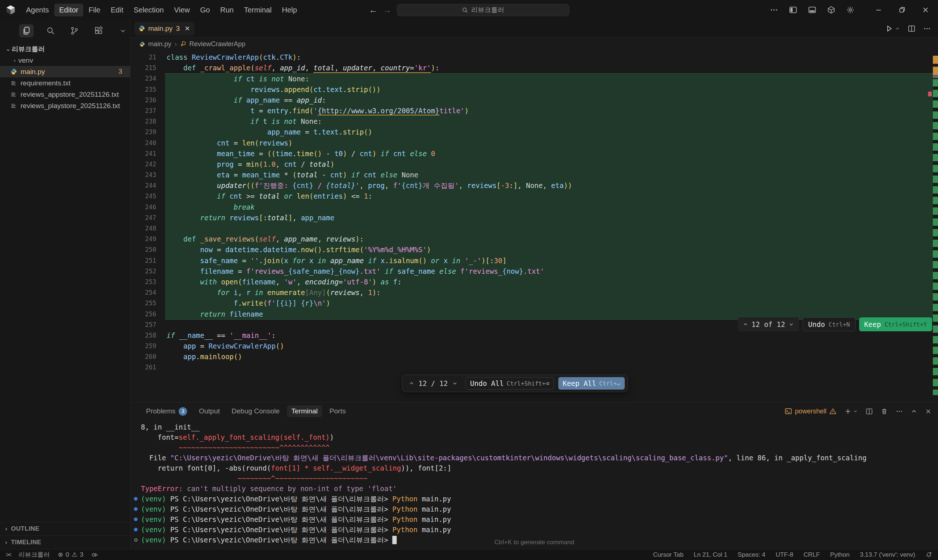 This screenshot has height=560, width=938. I want to click on new-terminal-icon, so click(851, 411).